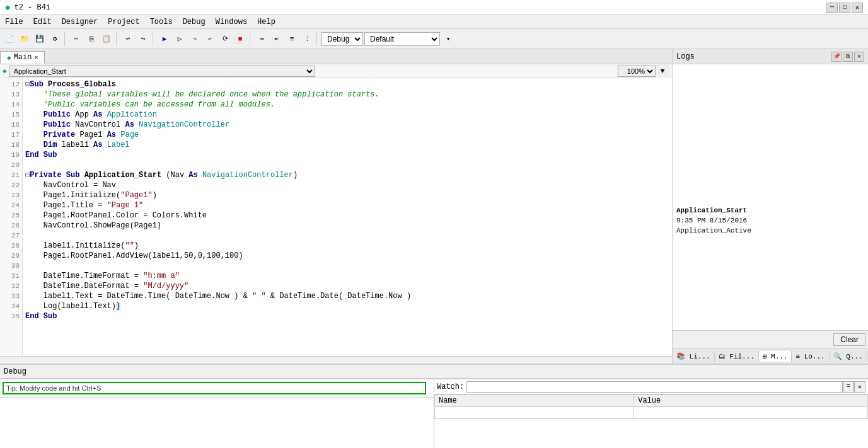 The height and width of the screenshot is (448, 868). I want to click on main-tab: ◆ Main ✕, so click(23, 57).